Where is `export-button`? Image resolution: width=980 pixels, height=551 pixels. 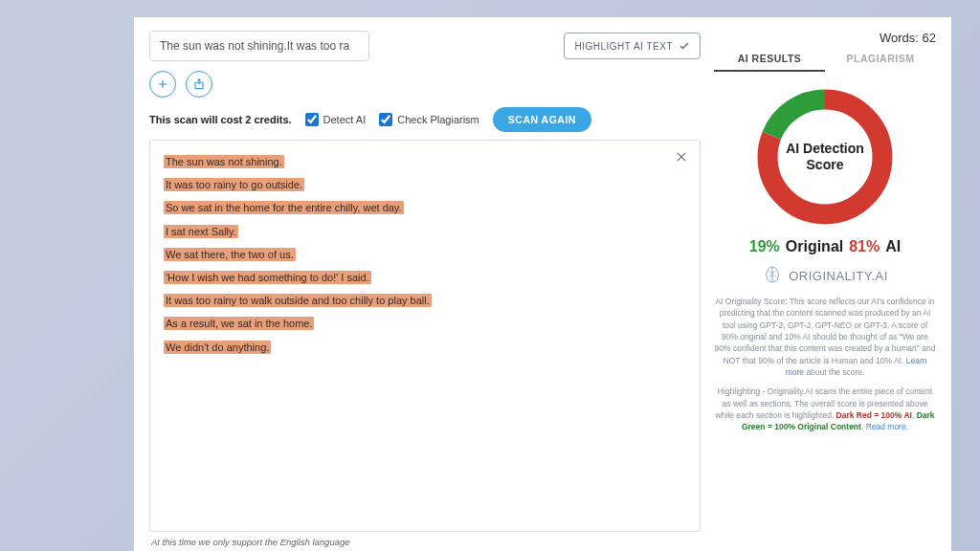
export-button is located at coordinates (199, 84).